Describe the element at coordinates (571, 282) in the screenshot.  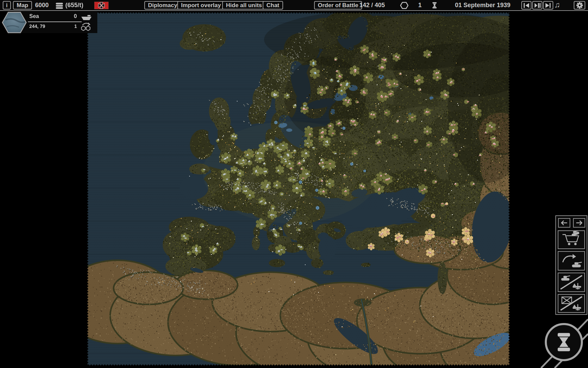
I see `toggle-ground-air-icon` at that location.